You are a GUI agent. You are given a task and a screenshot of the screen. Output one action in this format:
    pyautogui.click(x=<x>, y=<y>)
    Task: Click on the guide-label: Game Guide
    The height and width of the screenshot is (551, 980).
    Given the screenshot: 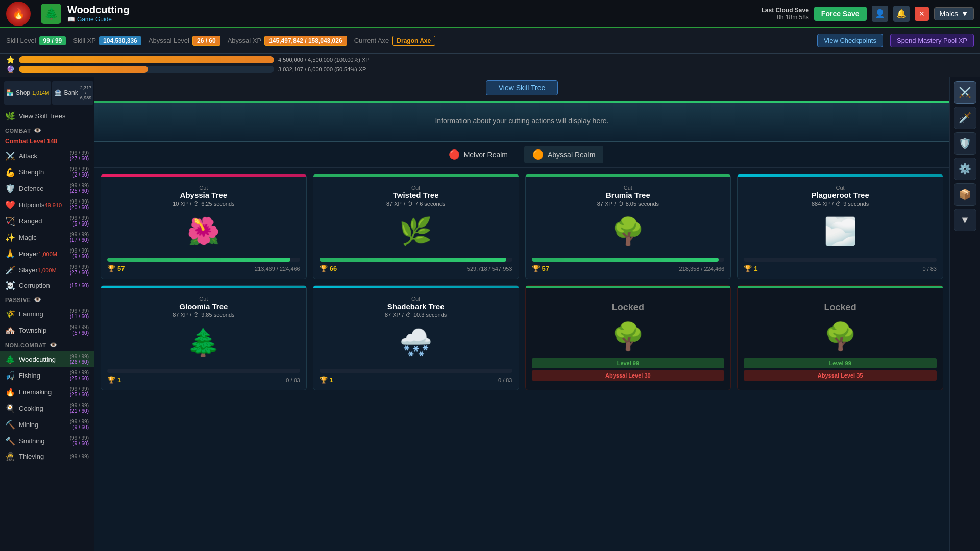 What is the action you would take?
    pyautogui.click(x=94, y=19)
    